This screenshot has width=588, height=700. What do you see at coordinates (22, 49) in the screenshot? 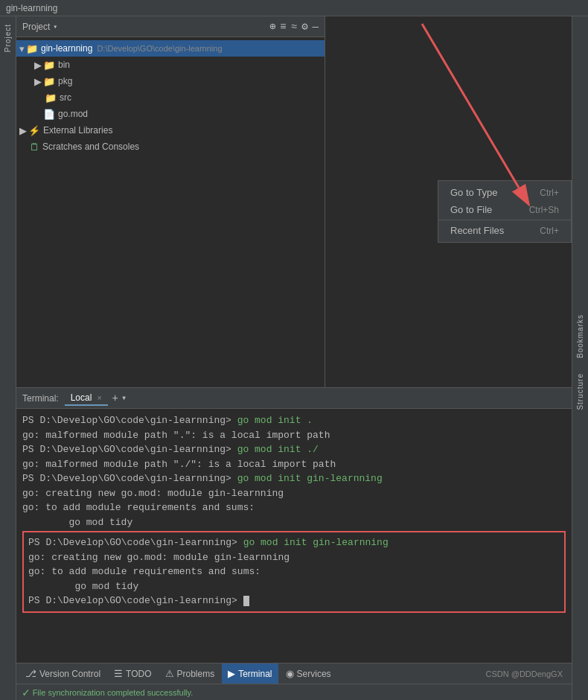
I see `chevron-down-icon: ▾` at bounding box center [22, 49].